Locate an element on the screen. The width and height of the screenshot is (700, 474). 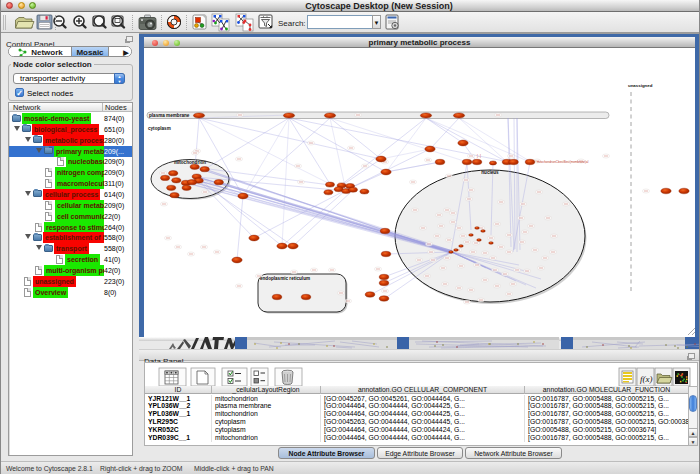
svg-text: endoplasmic reticulum is located at coordinates (285, 278).